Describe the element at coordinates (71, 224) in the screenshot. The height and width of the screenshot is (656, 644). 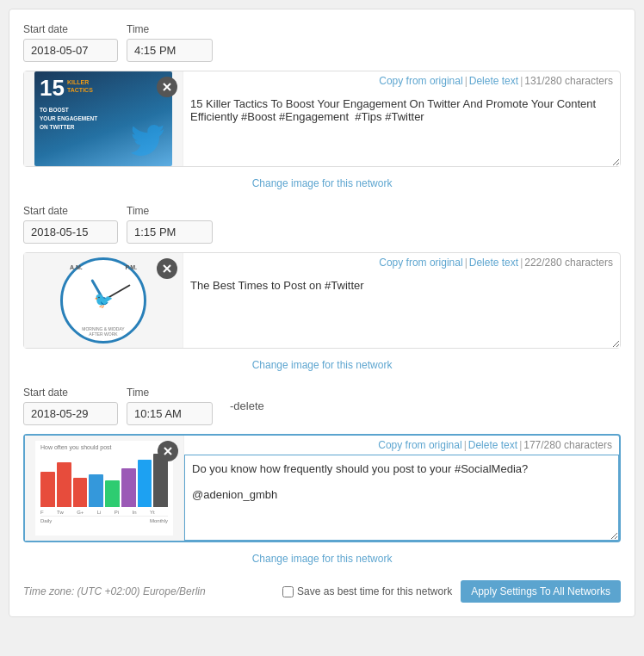
I see `start-date-group-2: Start date` at that location.